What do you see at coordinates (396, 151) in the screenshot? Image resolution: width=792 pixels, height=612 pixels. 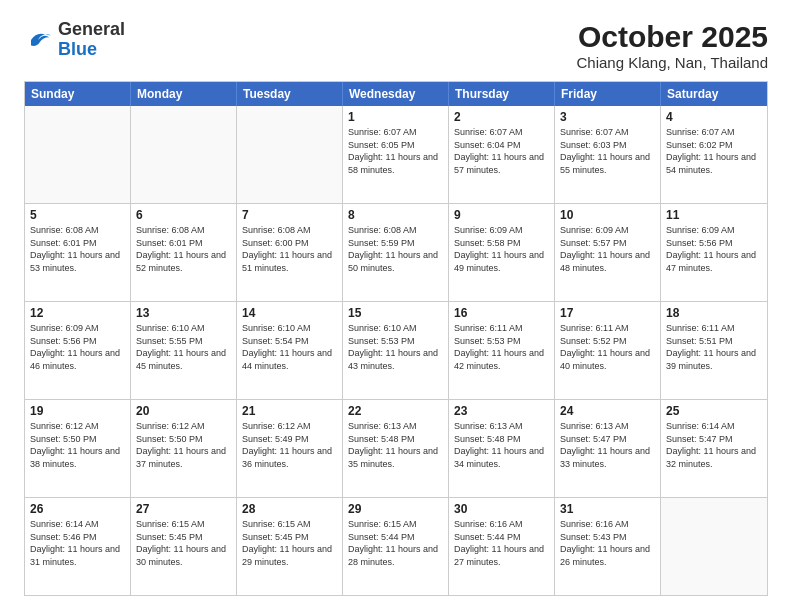 I see `cell-info: Sunrise: 6:07 AMSunset: 6:05 PMDaylight:…` at bounding box center [396, 151].